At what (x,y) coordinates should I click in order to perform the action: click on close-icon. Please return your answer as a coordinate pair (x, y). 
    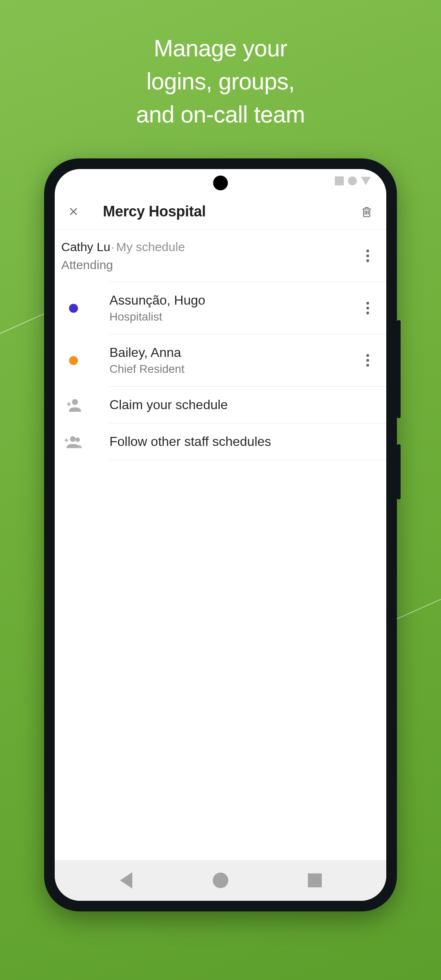
    Looking at the image, I should click on (74, 212).